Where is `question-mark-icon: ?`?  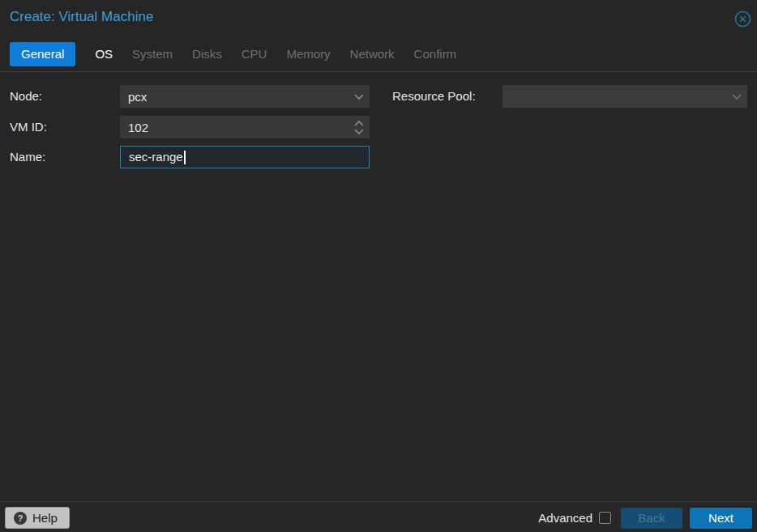
question-mark-icon: ? is located at coordinates (20, 518).